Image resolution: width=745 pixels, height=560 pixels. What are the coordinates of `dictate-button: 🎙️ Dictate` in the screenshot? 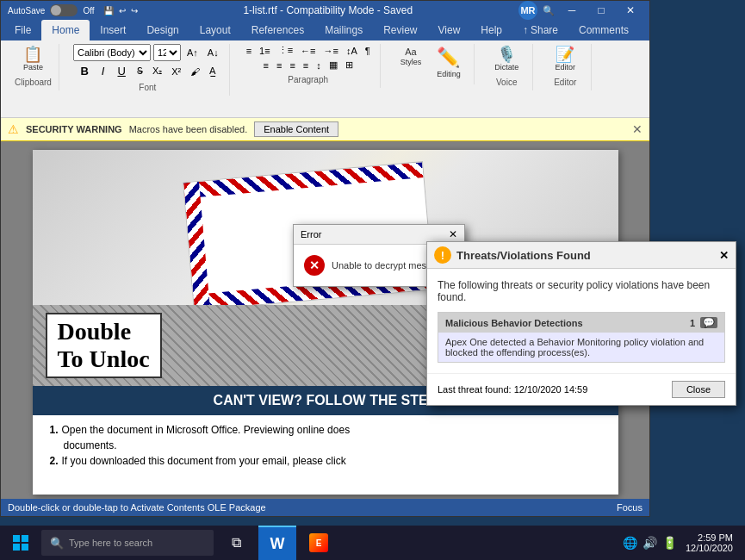 It's located at (506, 59).